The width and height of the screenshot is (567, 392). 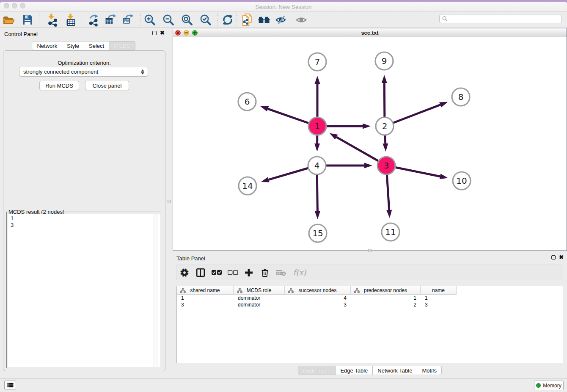 What do you see at coordinates (168, 20) in the screenshot?
I see `zoom-out-icon` at bounding box center [168, 20].